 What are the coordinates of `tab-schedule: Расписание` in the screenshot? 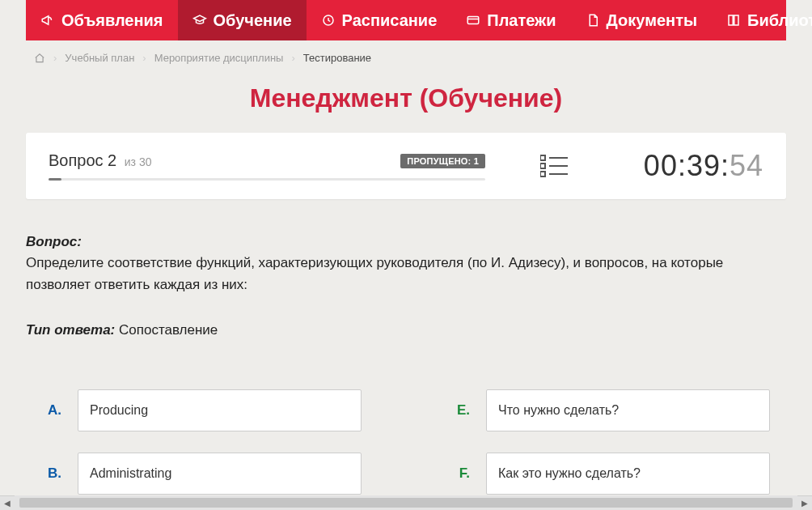 It's located at (379, 20).